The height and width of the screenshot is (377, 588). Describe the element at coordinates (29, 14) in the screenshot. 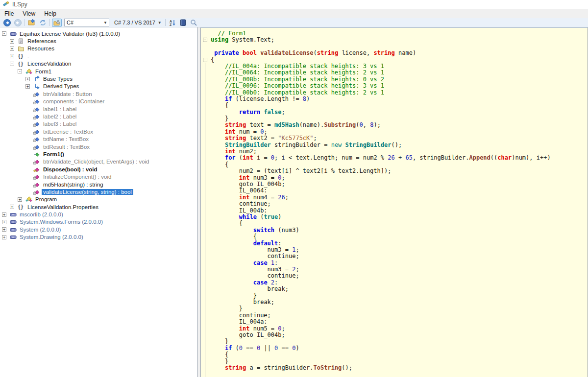

I see `menu-view: View` at that location.